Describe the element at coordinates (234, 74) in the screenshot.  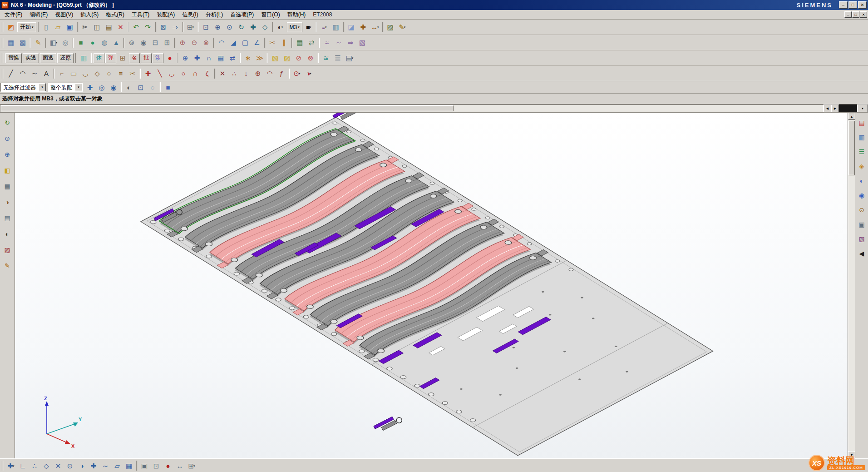
I see `point-set-icon: ∴` at that location.